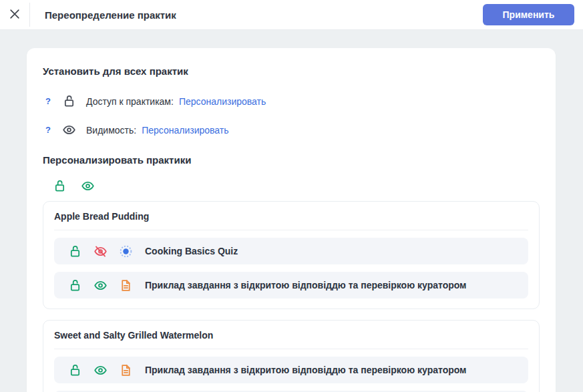 The image size is (583, 392). Describe the element at coordinates (291, 160) in the screenshot. I see `personalize-heading: Персонализировать практики` at that location.